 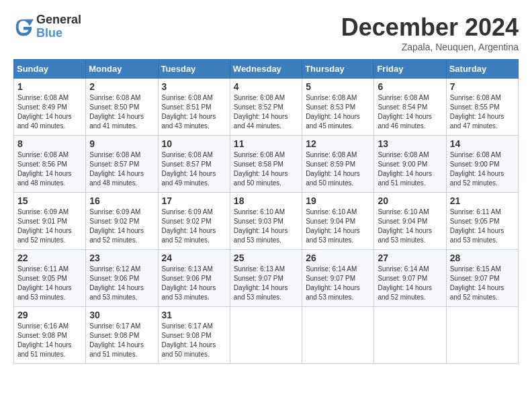 I want to click on day-info: Sunrise: 6:08 AM Sunset: 8:59 PM Dayligh…, so click(x=338, y=169).